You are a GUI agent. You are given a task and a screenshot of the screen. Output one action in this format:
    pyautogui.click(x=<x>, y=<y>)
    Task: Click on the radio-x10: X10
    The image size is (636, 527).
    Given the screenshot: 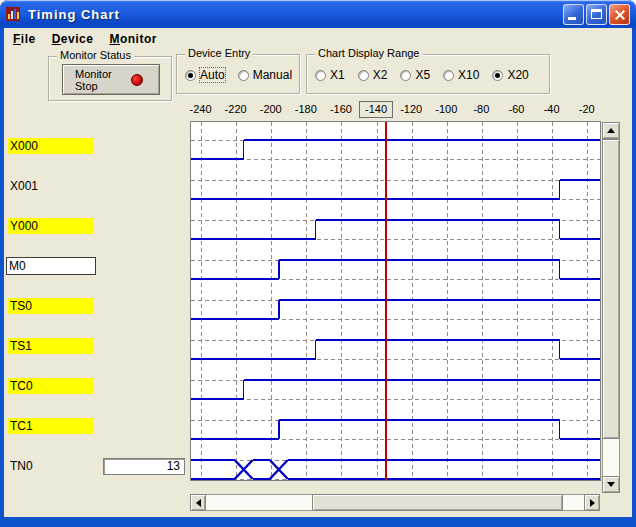 What is the action you would take?
    pyautogui.click(x=461, y=75)
    